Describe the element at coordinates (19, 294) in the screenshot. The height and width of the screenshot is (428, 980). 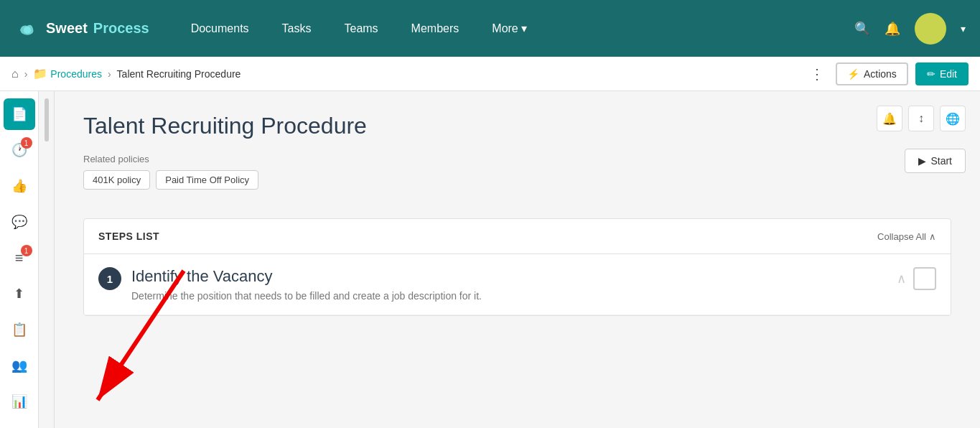
I see `sidebar-item-upload: ⬆` at that location.